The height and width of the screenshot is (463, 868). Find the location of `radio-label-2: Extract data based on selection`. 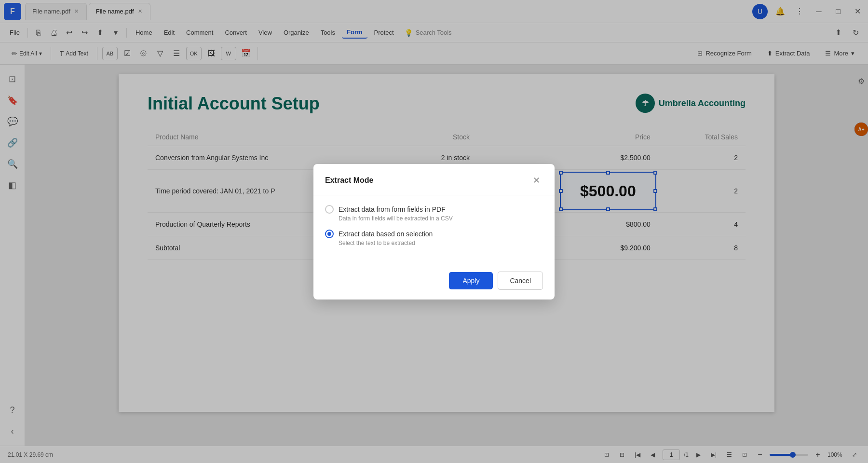

radio-label-2: Extract data based on selection is located at coordinates (386, 234).